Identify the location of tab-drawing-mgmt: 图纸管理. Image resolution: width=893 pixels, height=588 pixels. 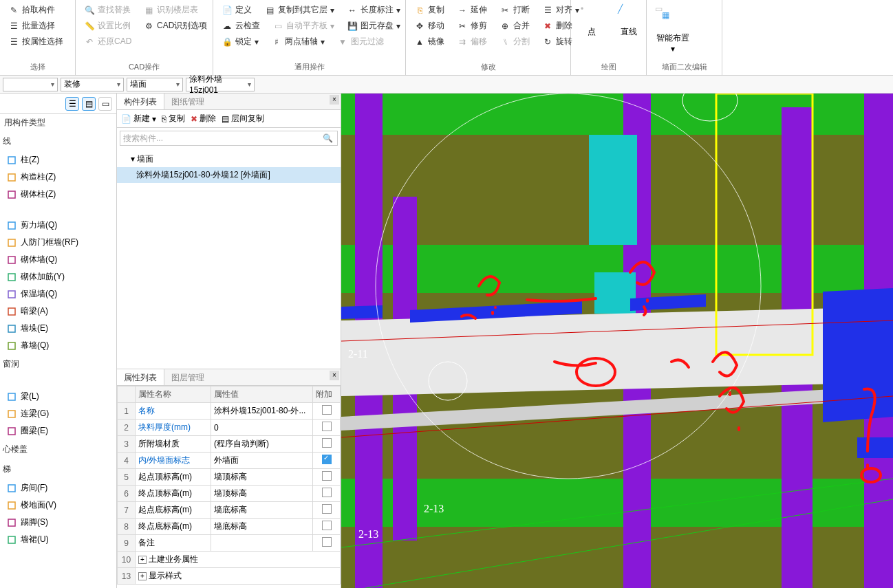
(188, 102).